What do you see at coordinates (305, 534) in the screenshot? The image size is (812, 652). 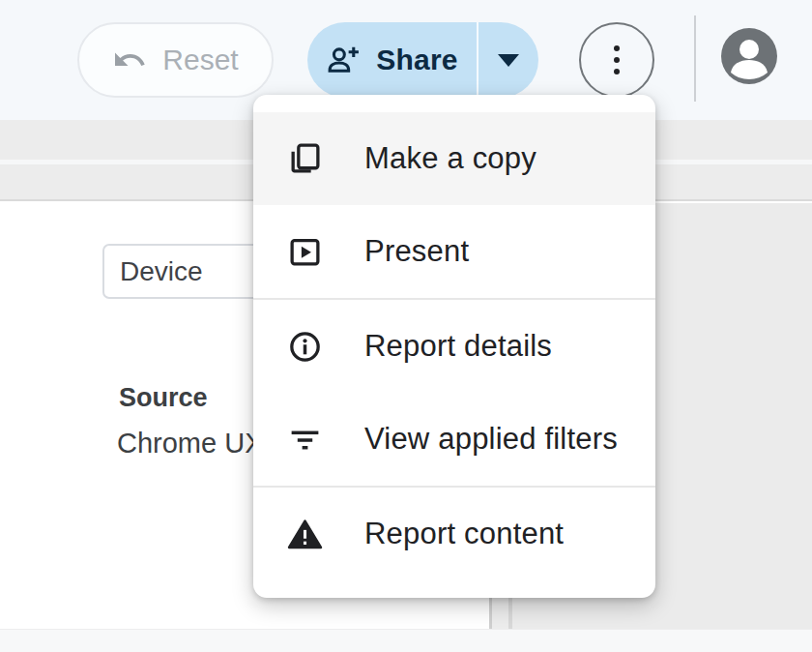 I see `warning-icon` at bounding box center [305, 534].